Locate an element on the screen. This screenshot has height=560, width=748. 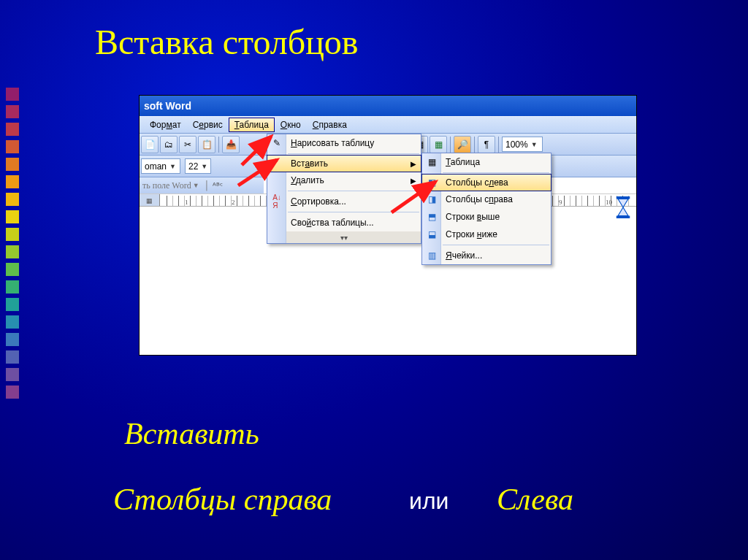
tb-paste-icon: 📥 is located at coordinates (231, 145).